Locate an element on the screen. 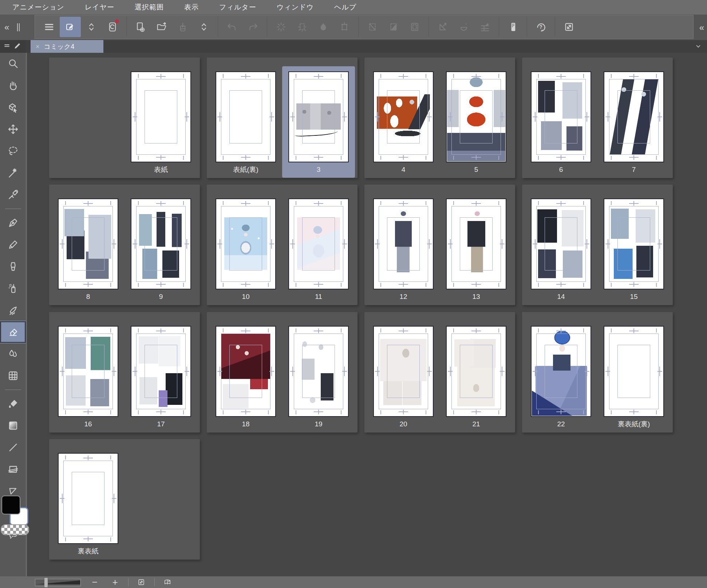  new-canvas-button is located at coordinates (141, 27).